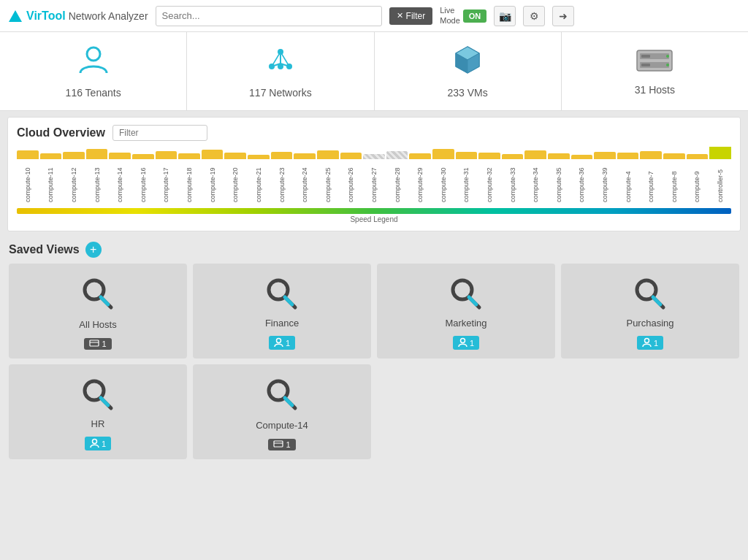 The image size is (748, 560). I want to click on view-card-name: All Hosts, so click(98, 324).